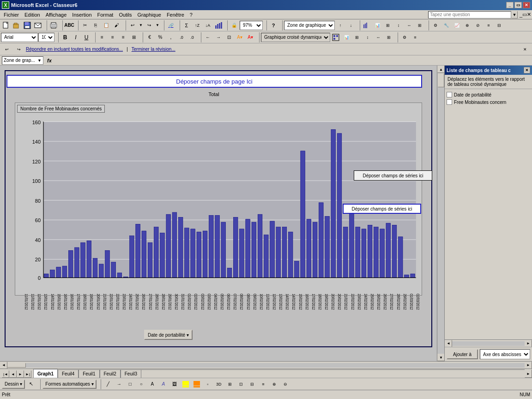 This screenshot has height=399, width=532. Describe the element at coordinates (106, 25) in the screenshot. I see `paste-button: 📋` at that location.